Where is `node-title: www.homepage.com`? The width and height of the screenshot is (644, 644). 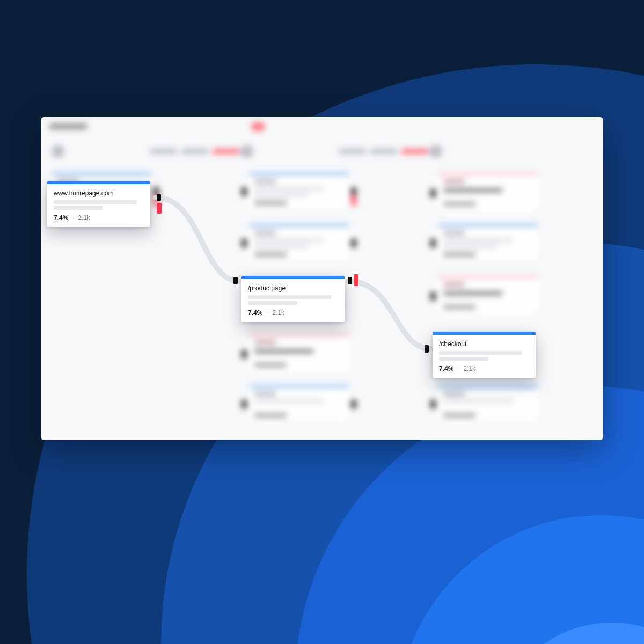 node-title: www.homepage.com is located at coordinates (99, 193).